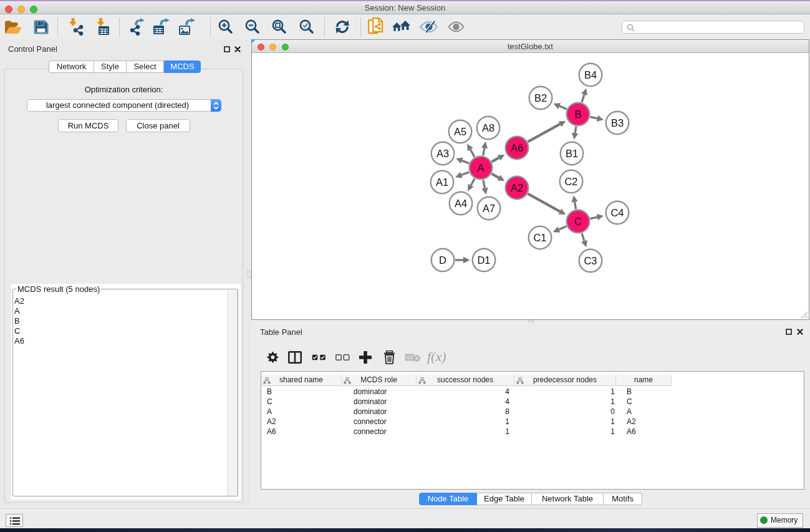 The height and width of the screenshot is (532, 810). Describe the element at coordinates (442, 182) in the screenshot. I see `svg-text: A1` at that location.